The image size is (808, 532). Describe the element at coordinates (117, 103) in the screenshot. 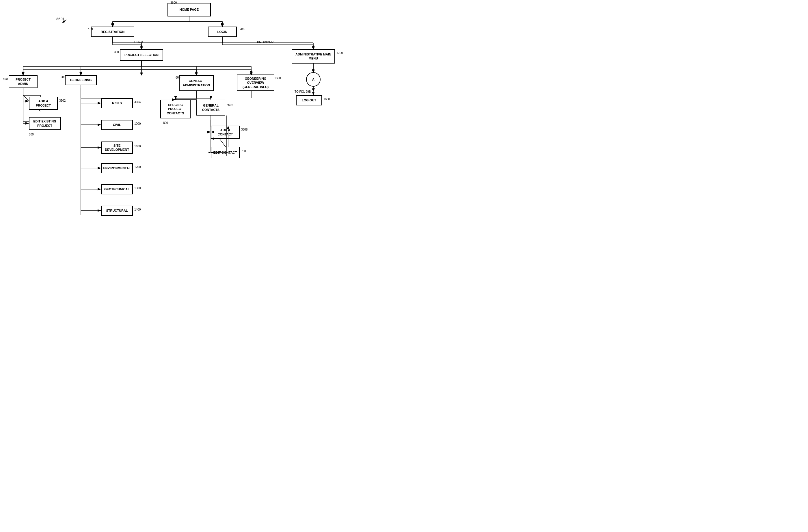

I see `risks-node: RISKS` at that location.